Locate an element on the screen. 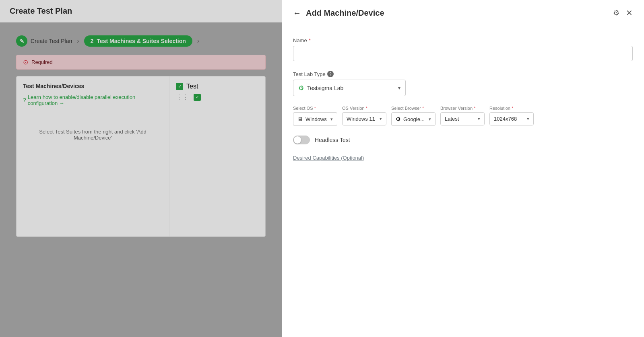 This screenshot has height=337, width=644. lab-gear-icon: ⚙ is located at coordinates (301, 88).